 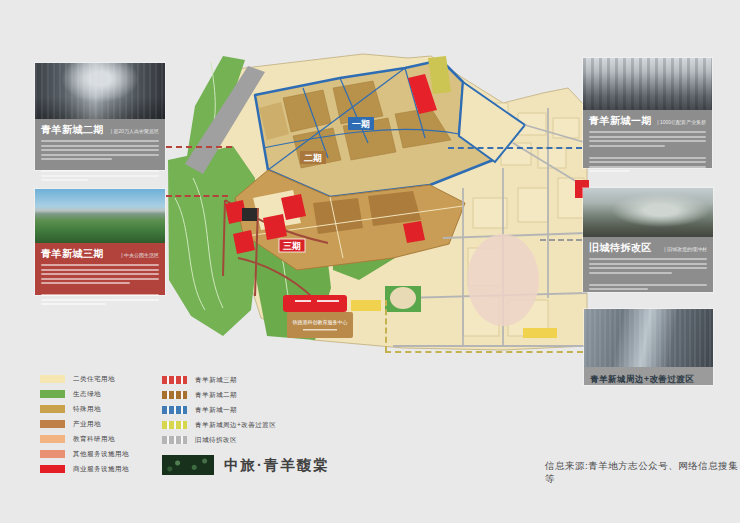 I want to click on legend-row: 青羊新城二期, so click(x=219, y=395).